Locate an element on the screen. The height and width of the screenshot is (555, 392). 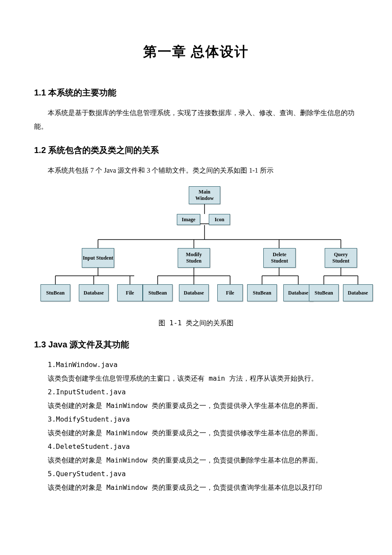
node-modify-student: Modify Studen is located at coordinates (194, 258).